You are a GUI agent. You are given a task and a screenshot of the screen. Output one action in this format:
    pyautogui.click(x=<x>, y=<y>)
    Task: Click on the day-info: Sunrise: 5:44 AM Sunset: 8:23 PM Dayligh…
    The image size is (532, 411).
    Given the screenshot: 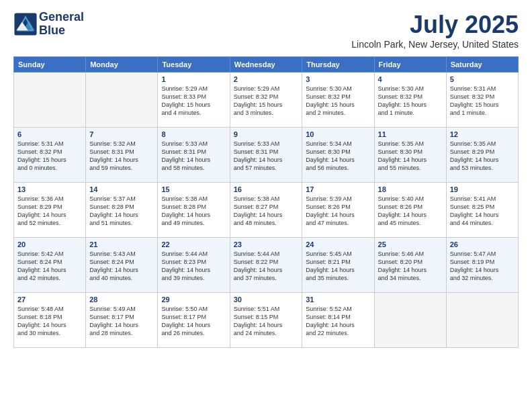 What is the action you would take?
    pyautogui.click(x=193, y=266)
    